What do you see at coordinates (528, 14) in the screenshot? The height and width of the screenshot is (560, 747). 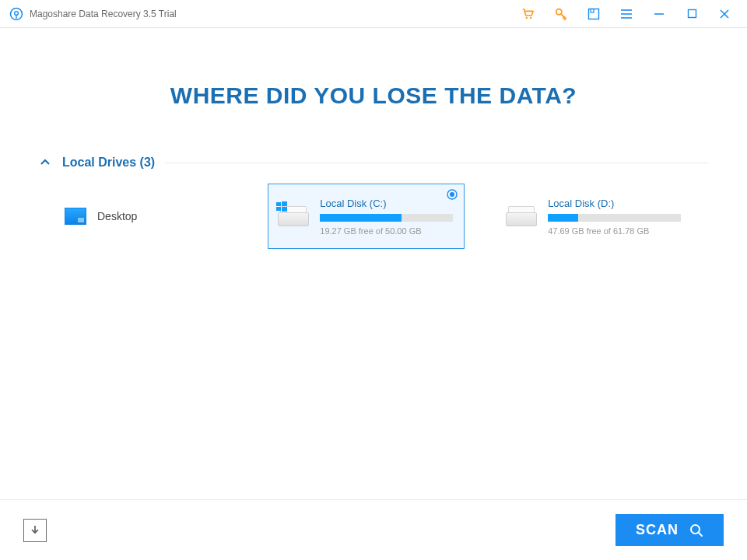 I see `store-button` at bounding box center [528, 14].